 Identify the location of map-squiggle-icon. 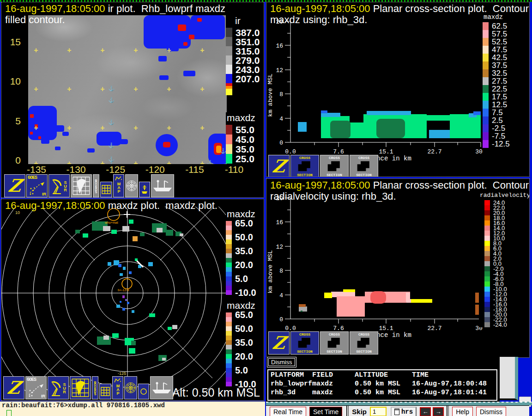
(118, 380).